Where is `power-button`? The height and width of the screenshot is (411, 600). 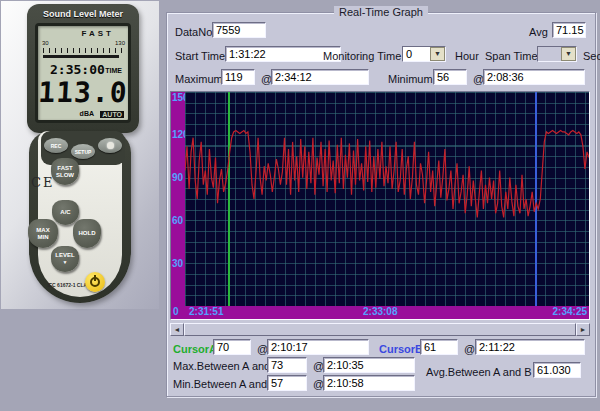
power-button is located at coordinates (95, 282).